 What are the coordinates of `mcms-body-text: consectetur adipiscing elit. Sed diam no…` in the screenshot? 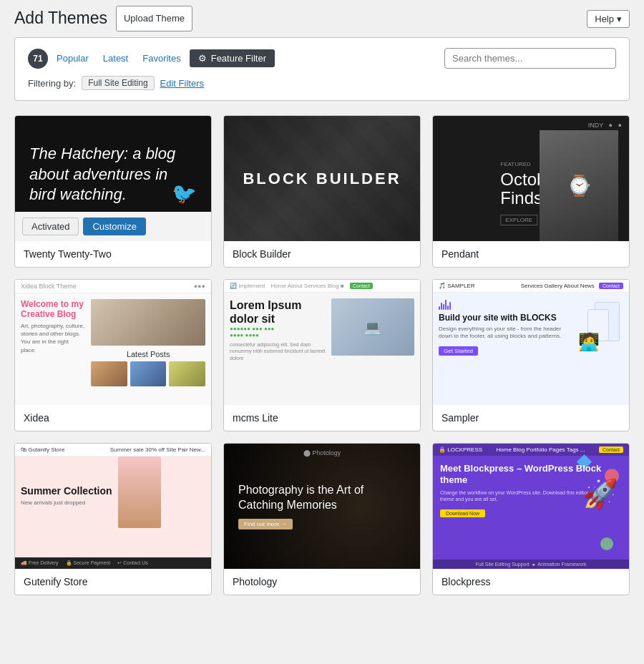 It's located at (278, 351).